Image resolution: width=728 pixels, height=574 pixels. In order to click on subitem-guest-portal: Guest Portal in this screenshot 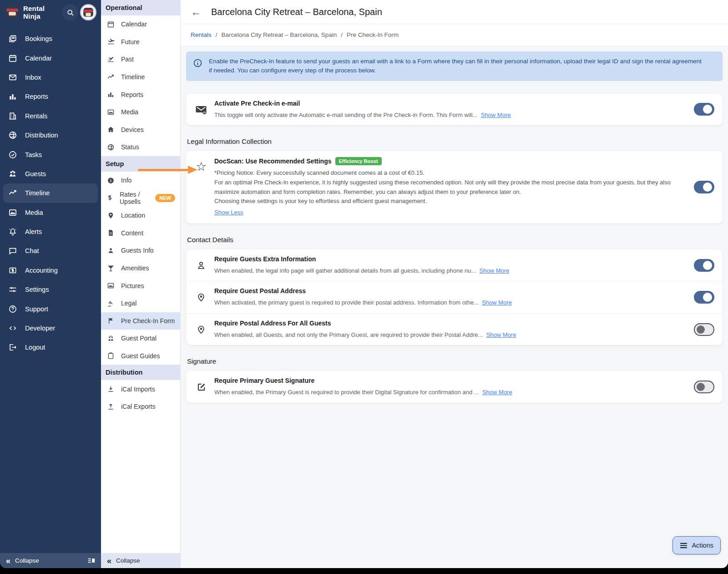, I will do `click(141, 339)`.